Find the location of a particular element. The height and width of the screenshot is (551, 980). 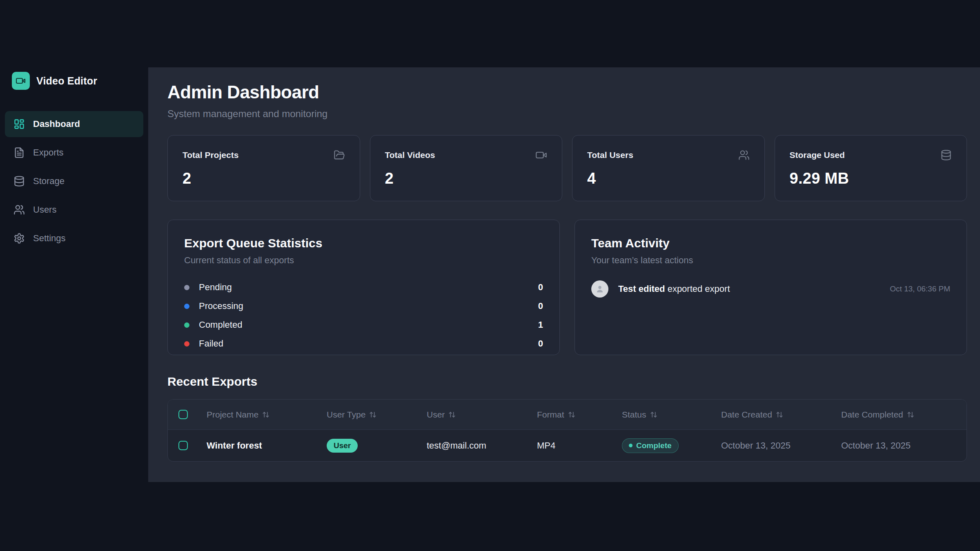

queue-row-failed: Failed 0 is located at coordinates (363, 344).